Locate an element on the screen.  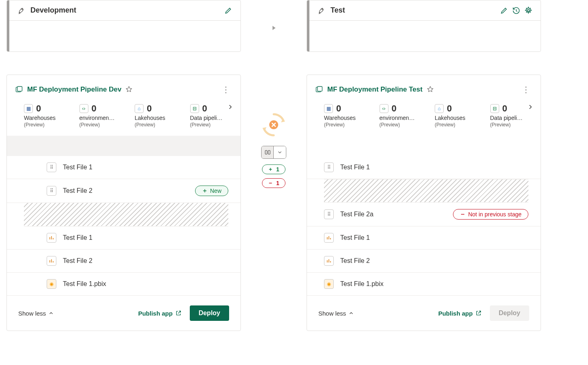
not-in-previous-badge: Not in previous stage is located at coordinates (491, 214).